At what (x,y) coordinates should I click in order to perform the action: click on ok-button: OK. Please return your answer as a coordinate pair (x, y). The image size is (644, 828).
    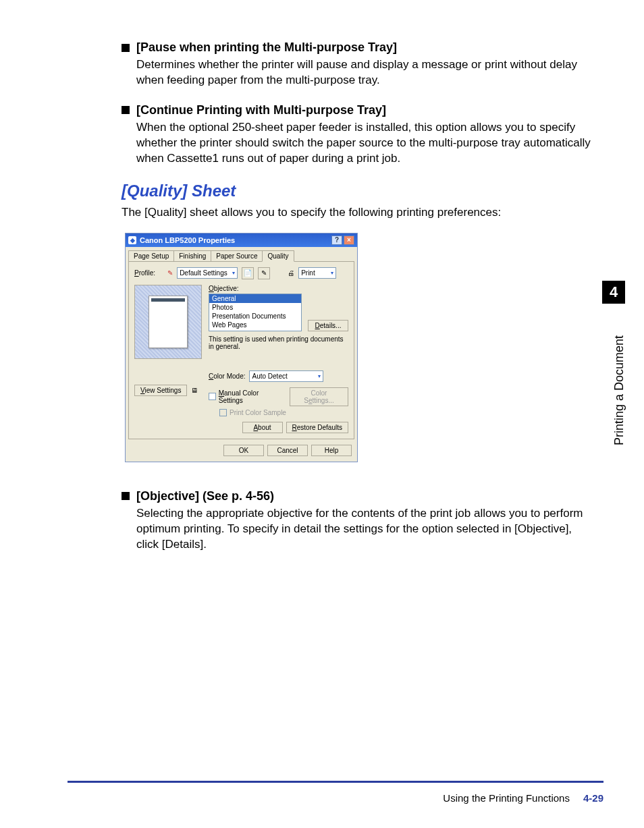
    Looking at the image, I should click on (244, 451).